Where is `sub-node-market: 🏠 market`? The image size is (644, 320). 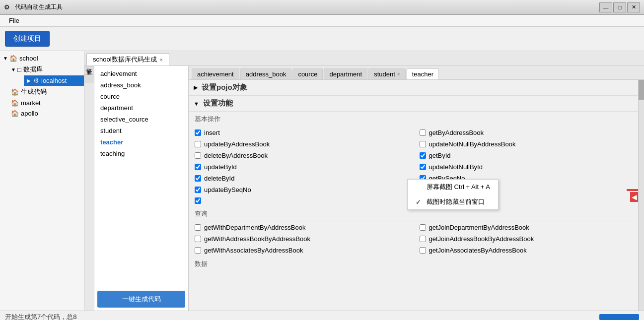 sub-node-market: 🏠 market is located at coordinates (42, 103).